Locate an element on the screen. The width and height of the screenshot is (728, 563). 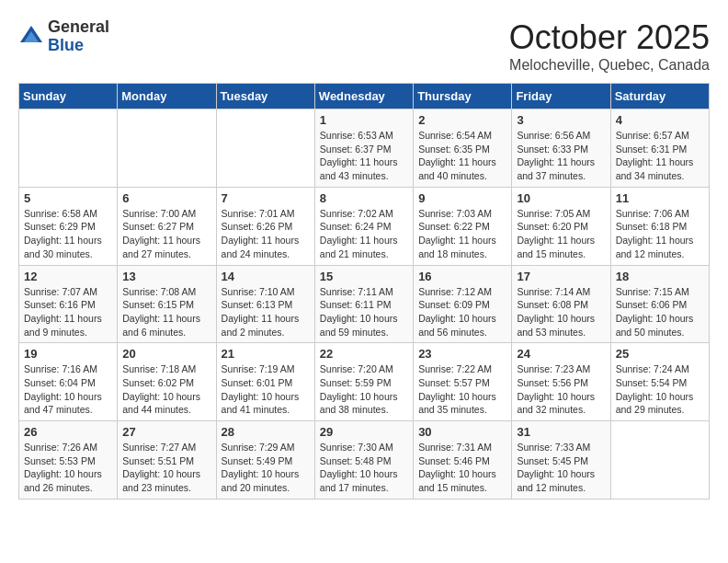
day-number: 12 is located at coordinates (68, 276).